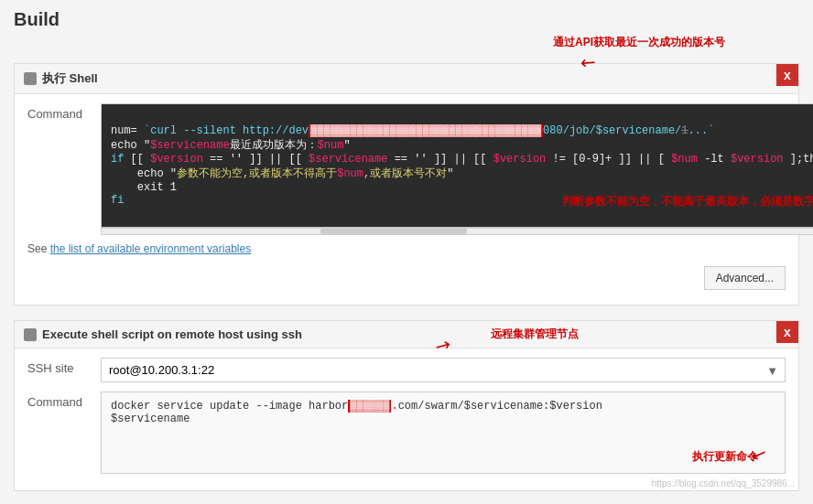 The image size is (813, 504). What do you see at coordinates (64, 401) in the screenshot?
I see `section2-command-label: Command` at bounding box center [64, 401].